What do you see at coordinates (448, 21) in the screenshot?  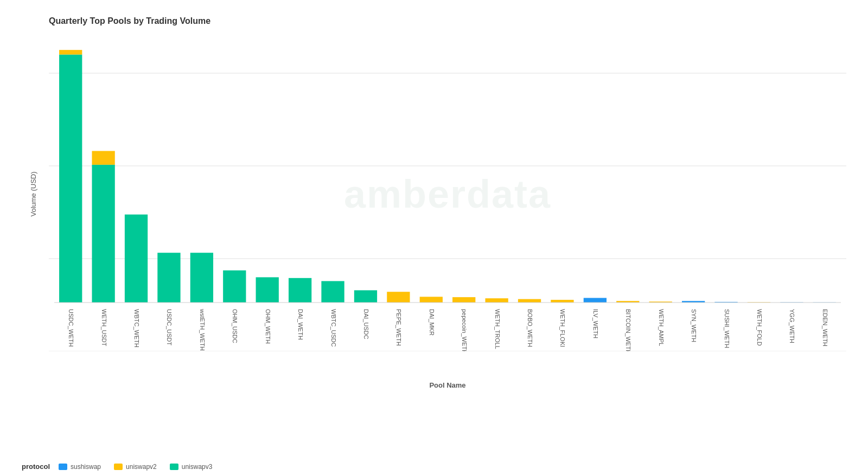 I see `chart-title: Quarterly Top Pools by Trading Volume` at bounding box center [448, 21].